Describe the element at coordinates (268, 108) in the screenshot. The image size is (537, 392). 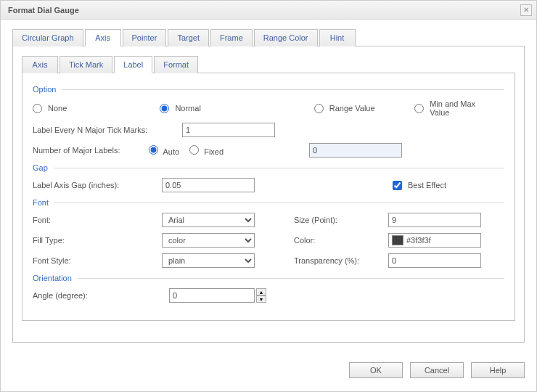
I see `option-radios: None Normal Range Value Min and Max Valu…` at that location.